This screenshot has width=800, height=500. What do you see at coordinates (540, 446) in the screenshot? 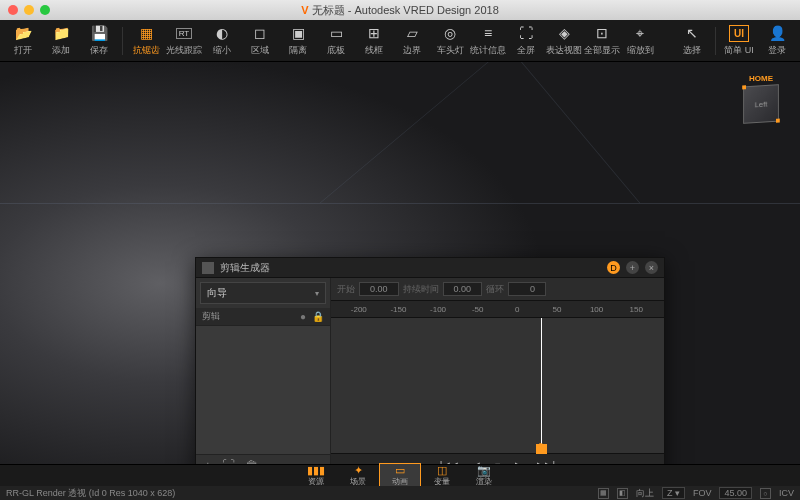
I see `playhead-position: 0` at bounding box center [540, 446].